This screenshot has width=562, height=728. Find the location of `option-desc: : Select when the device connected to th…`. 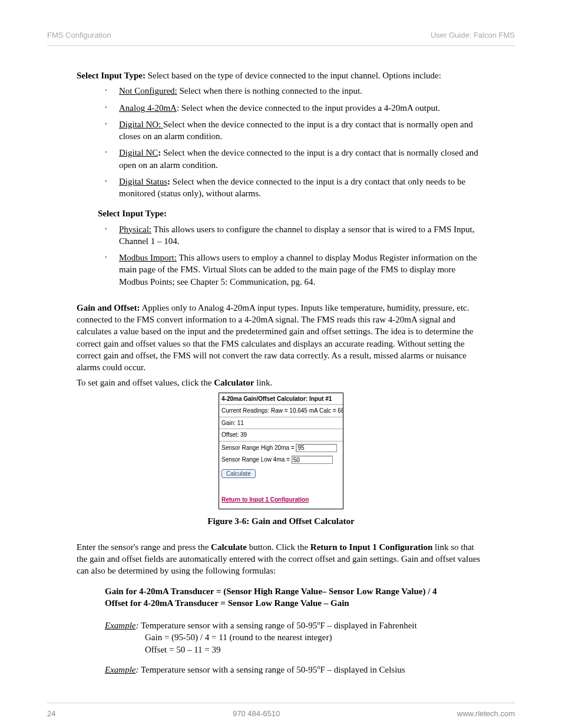

option-desc: : Select when the device connected to th… is located at coordinates (309, 108).